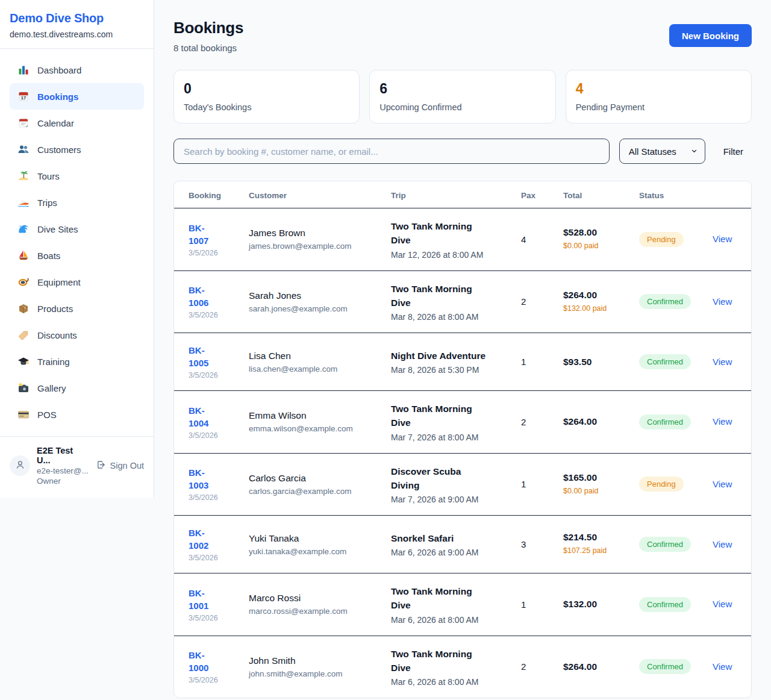 The height and width of the screenshot is (700, 771). I want to click on trip-name: Night Dive Adventure, so click(441, 355).